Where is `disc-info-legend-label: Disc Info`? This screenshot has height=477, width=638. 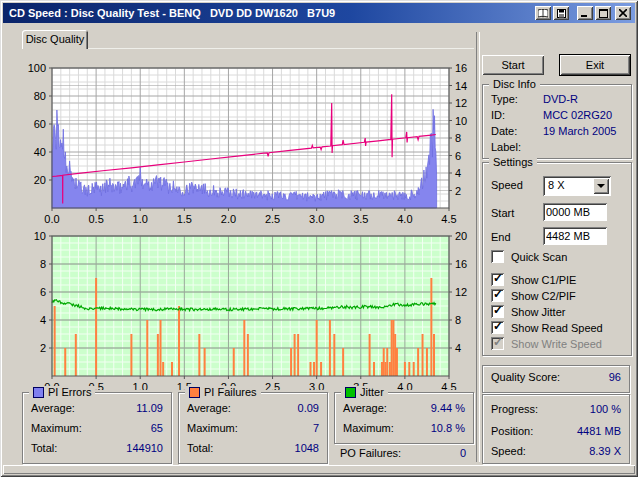 disc-info-legend-label: Disc Info is located at coordinates (514, 84).